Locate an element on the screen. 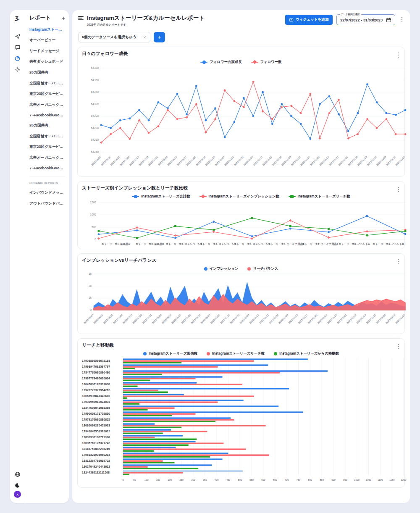  svg-text: 100 is located at coordinates (147, 480).